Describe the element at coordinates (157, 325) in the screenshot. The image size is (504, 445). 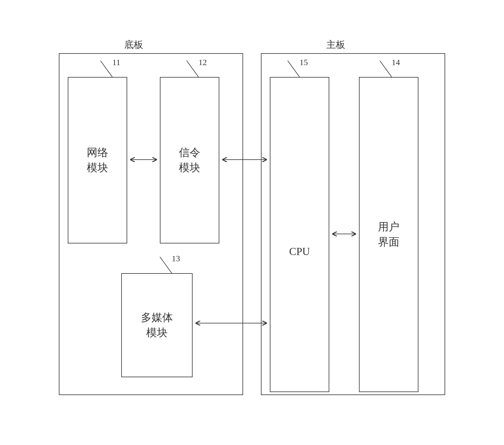
I see `media-module: 多媒体模块` at that location.